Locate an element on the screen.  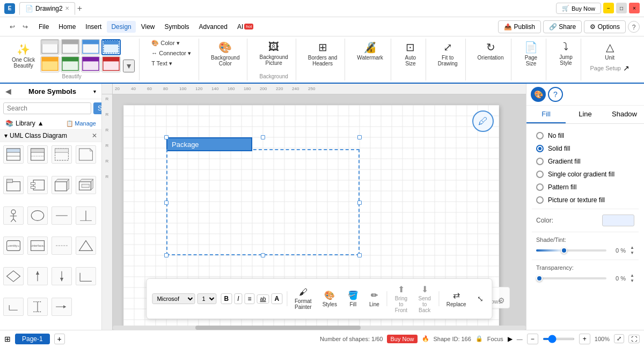
shape-abstract is located at coordinates (38, 154).